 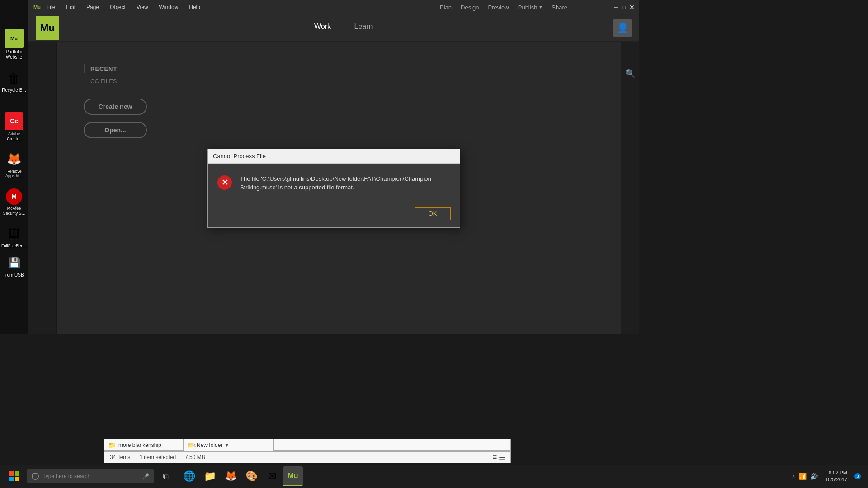 What do you see at coordinates (446, 7) in the screenshot?
I see `nav-plan: Plan` at bounding box center [446, 7].